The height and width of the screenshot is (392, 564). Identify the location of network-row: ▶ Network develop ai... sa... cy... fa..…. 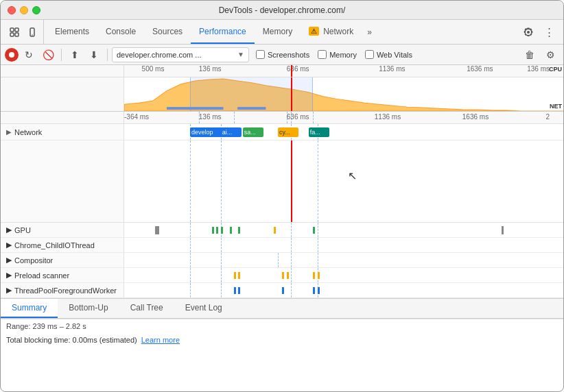
(282, 132).